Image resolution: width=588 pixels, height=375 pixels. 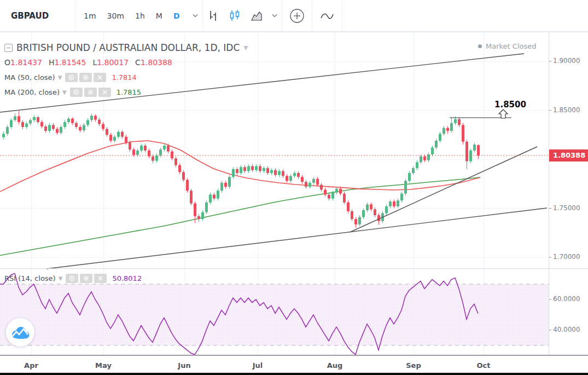 I want to click on ohlc-row: O1.81437H1.81545L1.80017C1.80388, so click(x=89, y=62).